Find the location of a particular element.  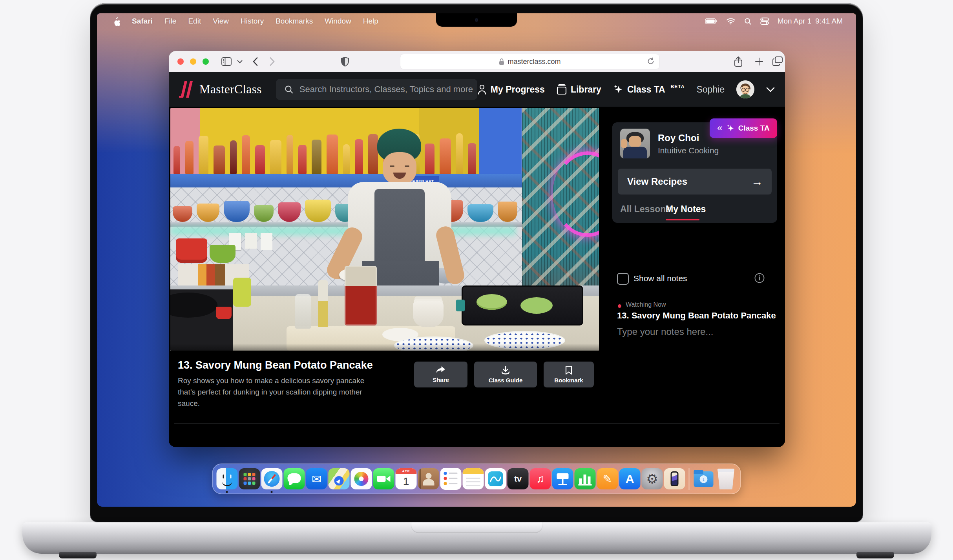

menu-history: History is located at coordinates (252, 21).